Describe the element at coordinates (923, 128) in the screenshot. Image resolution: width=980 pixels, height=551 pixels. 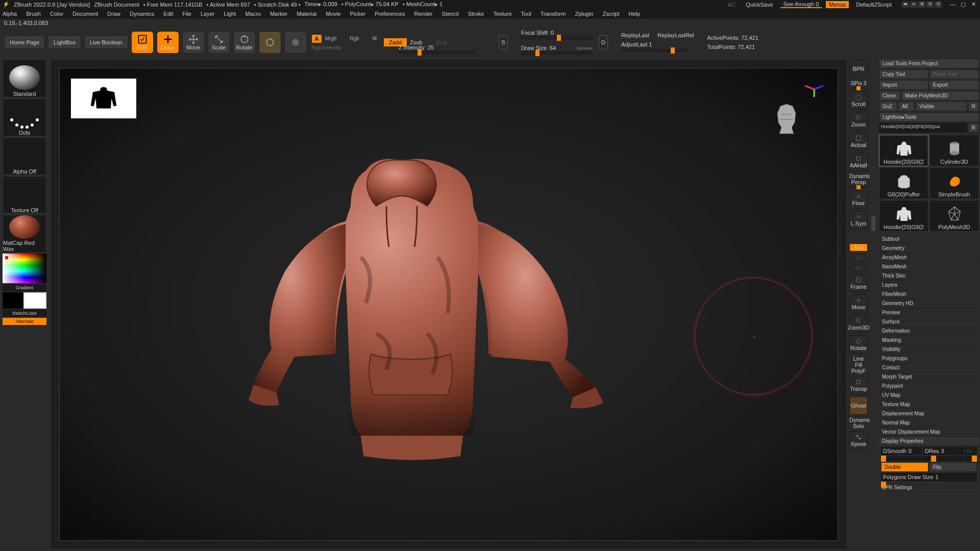
I see `current-tool-name: Hoodie{20}G9{20}Fit{20}Qua` at that location.